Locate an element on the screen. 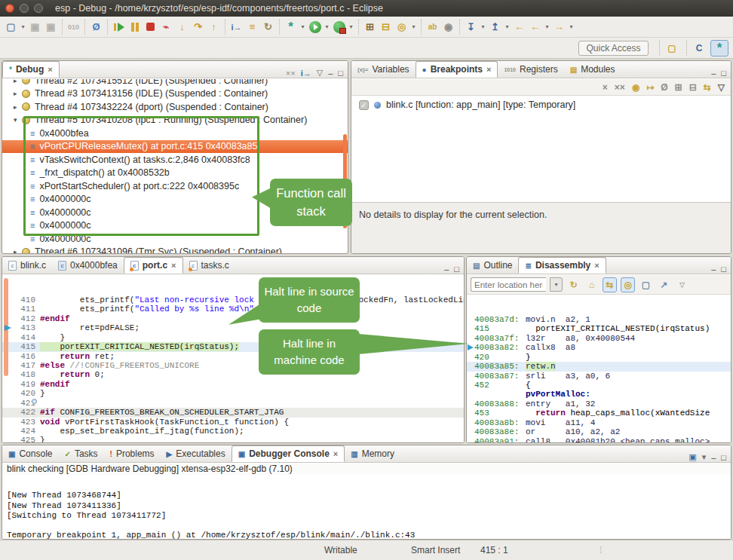 Image resolution: width=733 pixels, height=560 pixels. new-icon: ▢ is located at coordinates (11, 27).